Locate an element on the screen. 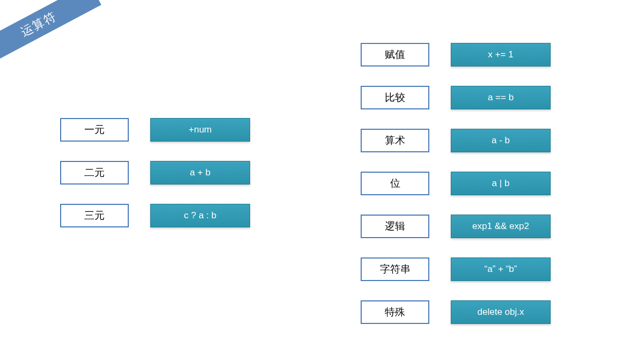  example-special: delete obj.x is located at coordinates (501, 312).